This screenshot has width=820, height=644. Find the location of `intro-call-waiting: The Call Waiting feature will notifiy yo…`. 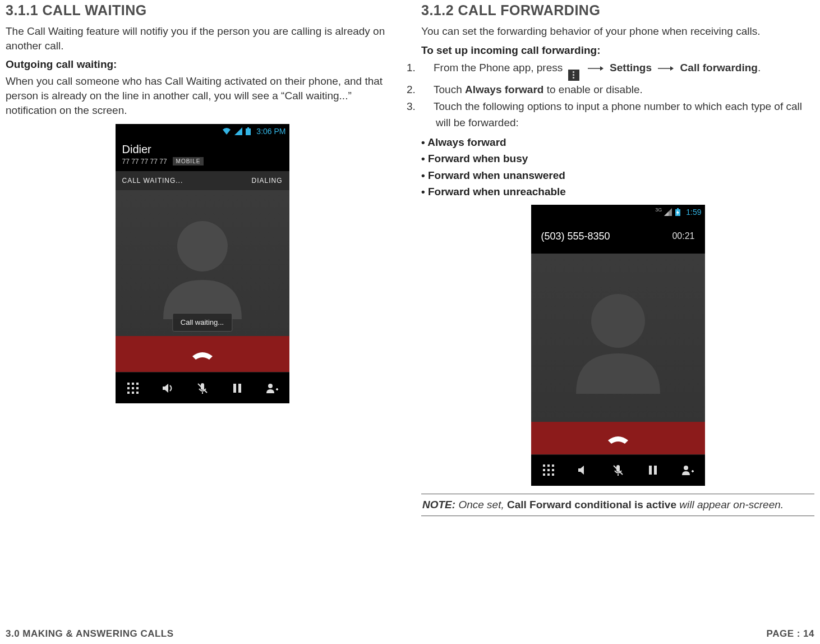

intro-call-waiting: The Call Waiting feature will notifiy yo… is located at coordinates (202, 38).